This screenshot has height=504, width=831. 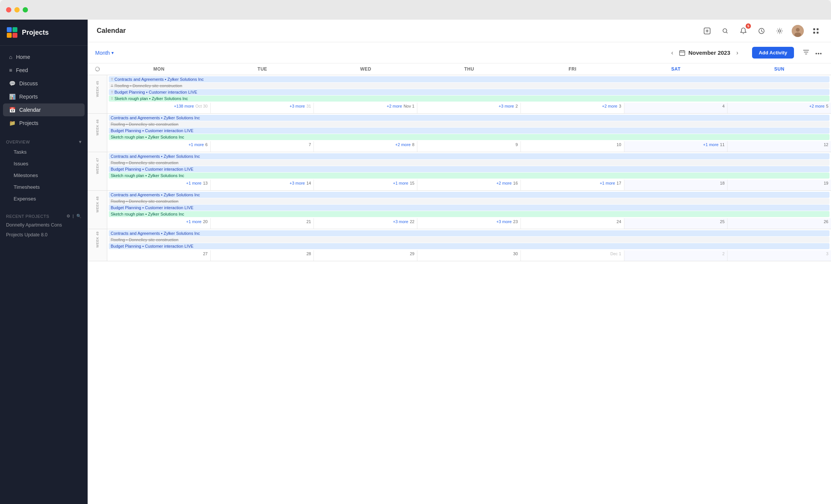 I want to click on day-cell: 10, so click(x=573, y=146).